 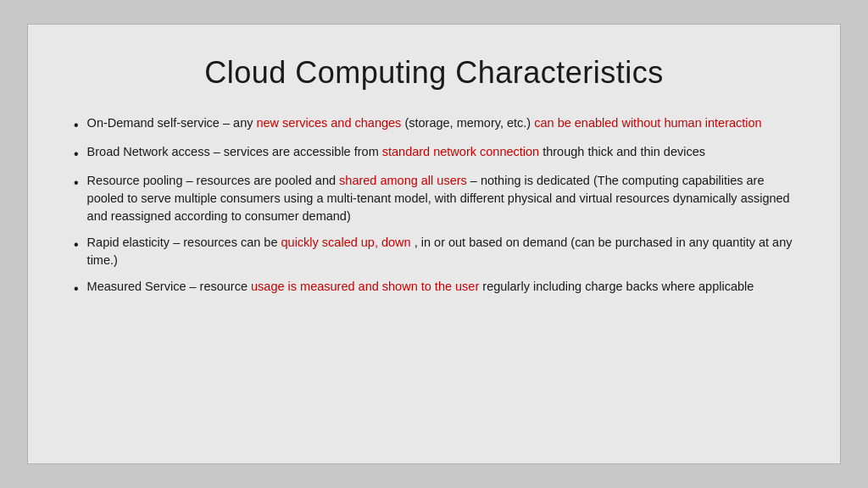 I want to click on term-measured-service: Measured Service, so click(x=137, y=286).